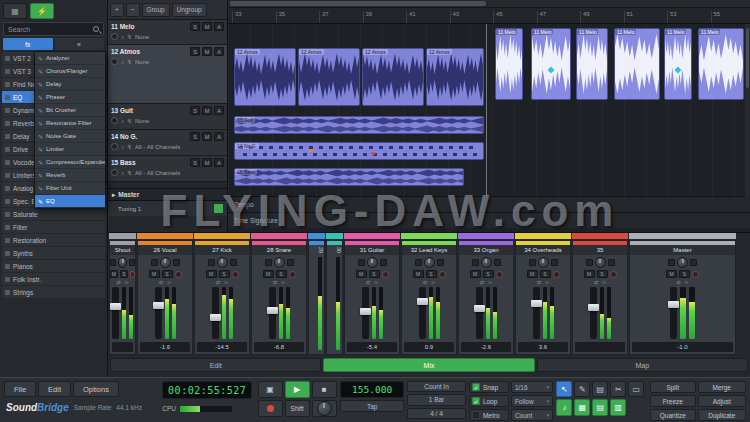  Describe the element at coordinates (70, 58) in the screenshot. I see `plugin-item-analyzer: ✎ Analyzer` at that location.